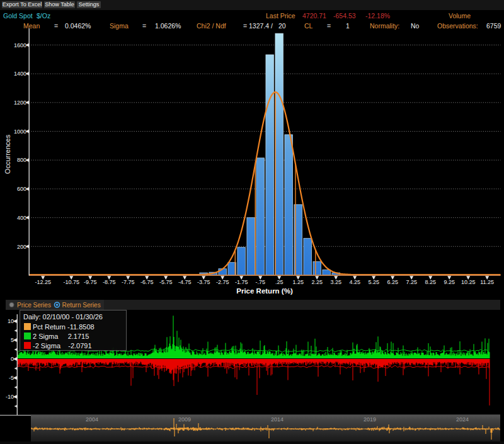 This screenshot has width=504, height=444. I want to click on svg-text: 10.25, so click(469, 282).